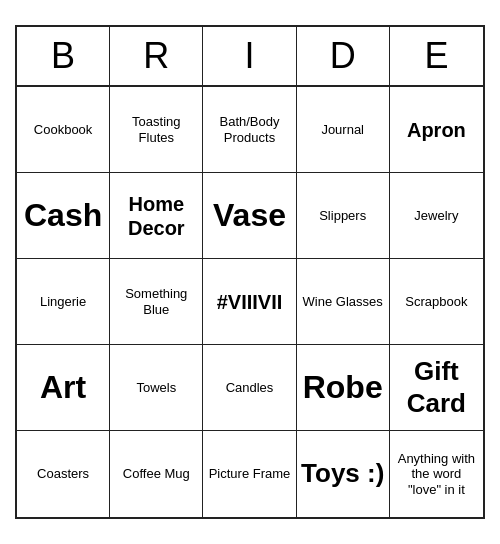  I want to click on bingo-cell: Bath/Body Products, so click(250, 130).